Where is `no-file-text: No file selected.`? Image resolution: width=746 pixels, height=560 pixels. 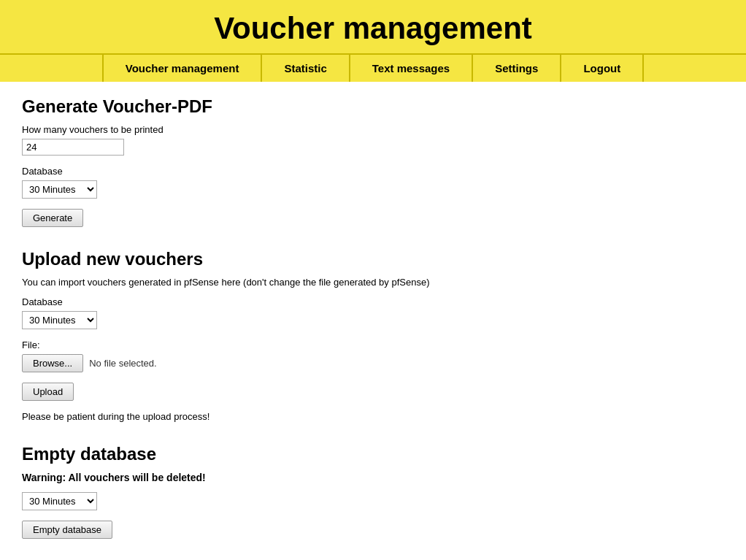 no-file-text: No file selected. is located at coordinates (123, 364).